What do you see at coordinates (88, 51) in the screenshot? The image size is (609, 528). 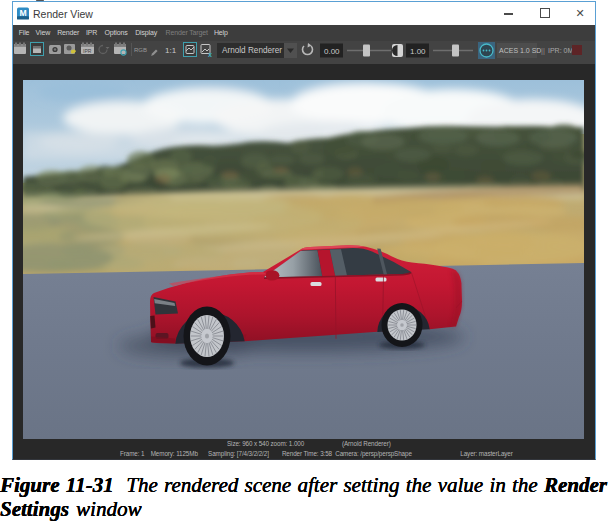 I see `svg-text: IPR` at bounding box center [88, 51].